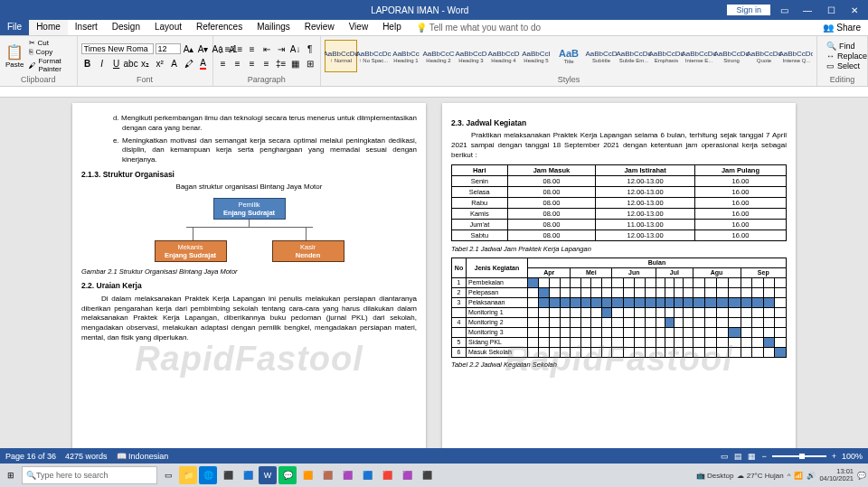 Image resolution: width=868 pixels, height=487 pixels. What do you see at coordinates (208, 475) in the screenshot?
I see `app-icon: 🌐` at bounding box center [208, 475].